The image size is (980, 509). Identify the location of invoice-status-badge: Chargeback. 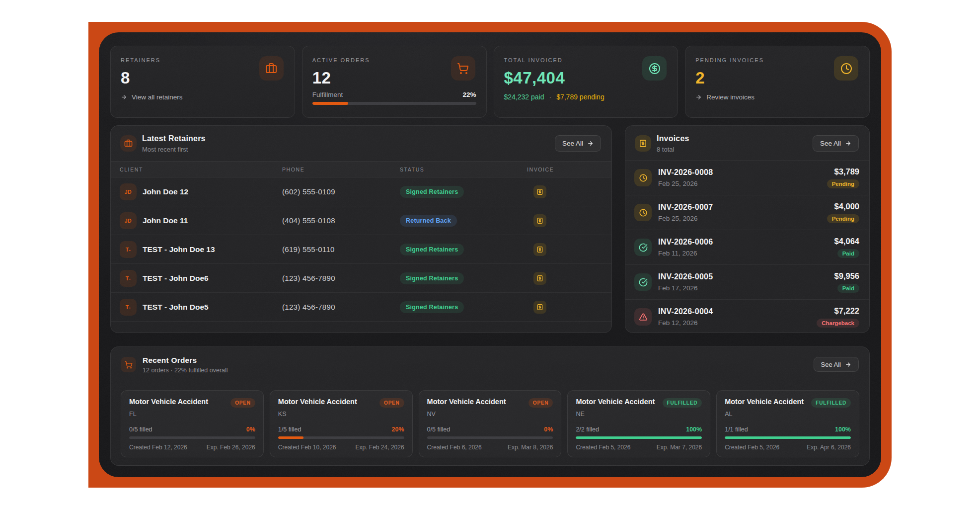
(838, 323).